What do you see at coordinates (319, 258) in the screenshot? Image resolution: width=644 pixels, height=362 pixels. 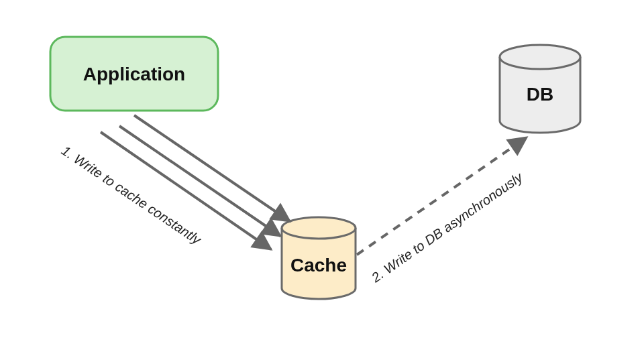 I see `cache-node: Cache` at bounding box center [319, 258].